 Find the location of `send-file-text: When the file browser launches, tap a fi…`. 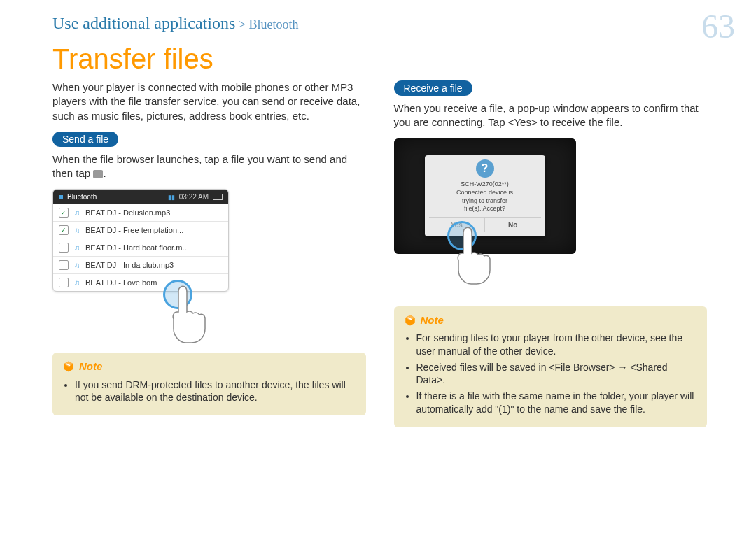

send-file-text: When the file browser launches, tap a fi… is located at coordinates (209, 166).